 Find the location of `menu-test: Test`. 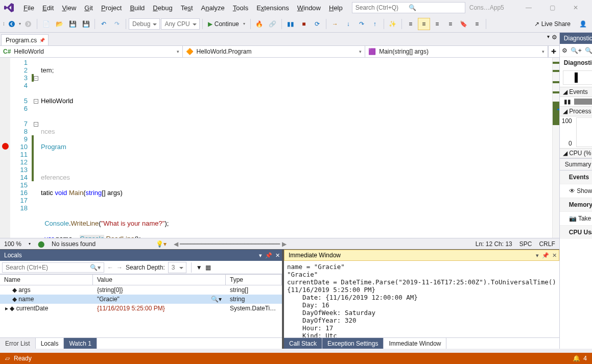

menu-test: Test is located at coordinates (187, 8).